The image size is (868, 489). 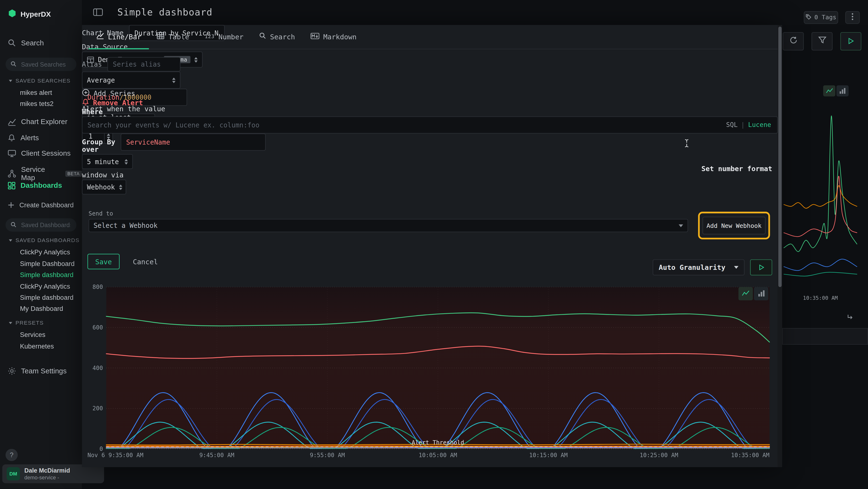 I want to click on saved-searches-input, so click(x=46, y=64).